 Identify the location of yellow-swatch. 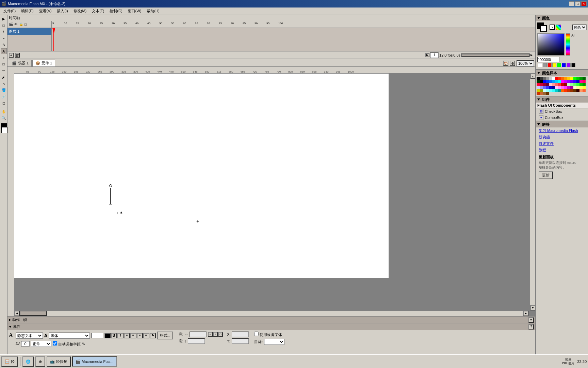
(554, 65).